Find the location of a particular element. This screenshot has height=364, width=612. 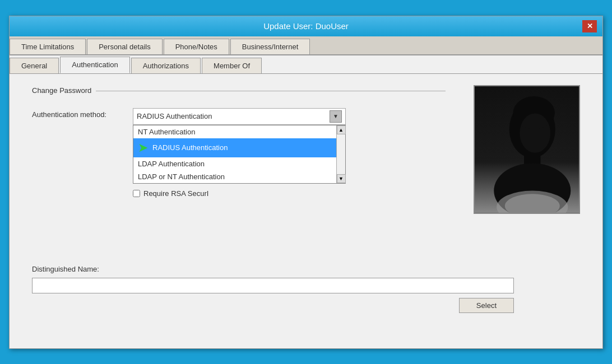

auth-method-selected-text: RADIUS Authentication is located at coordinates (232, 116).